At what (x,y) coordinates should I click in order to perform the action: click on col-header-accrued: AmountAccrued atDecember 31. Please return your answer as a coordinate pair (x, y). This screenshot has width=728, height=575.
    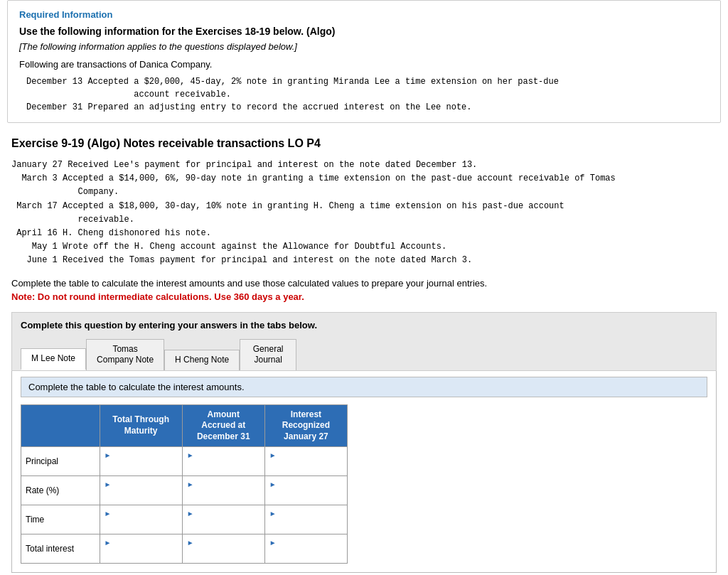
    Looking at the image, I should click on (223, 426).